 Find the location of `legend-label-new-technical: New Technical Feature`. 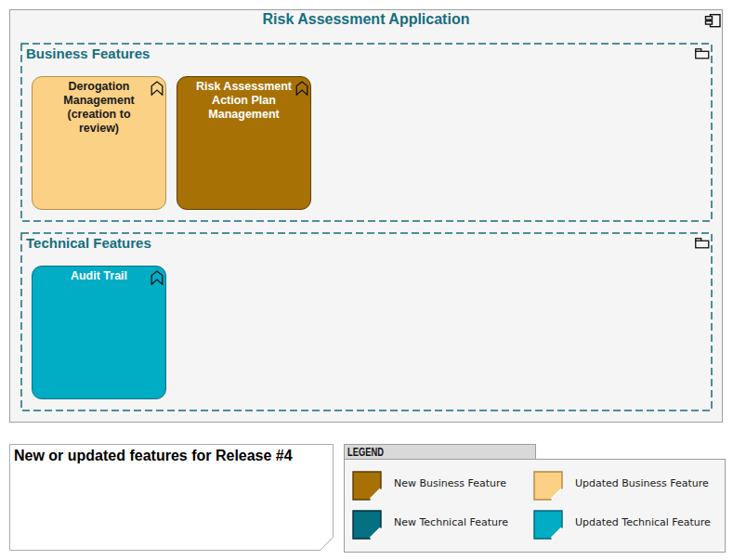

legend-label-new-technical: New Technical Feature is located at coordinates (452, 522).